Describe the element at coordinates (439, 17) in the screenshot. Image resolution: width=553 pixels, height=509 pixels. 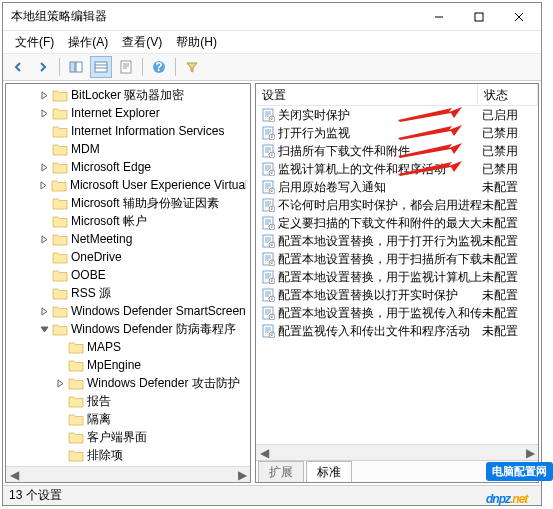
I see `minimize-button` at that location.